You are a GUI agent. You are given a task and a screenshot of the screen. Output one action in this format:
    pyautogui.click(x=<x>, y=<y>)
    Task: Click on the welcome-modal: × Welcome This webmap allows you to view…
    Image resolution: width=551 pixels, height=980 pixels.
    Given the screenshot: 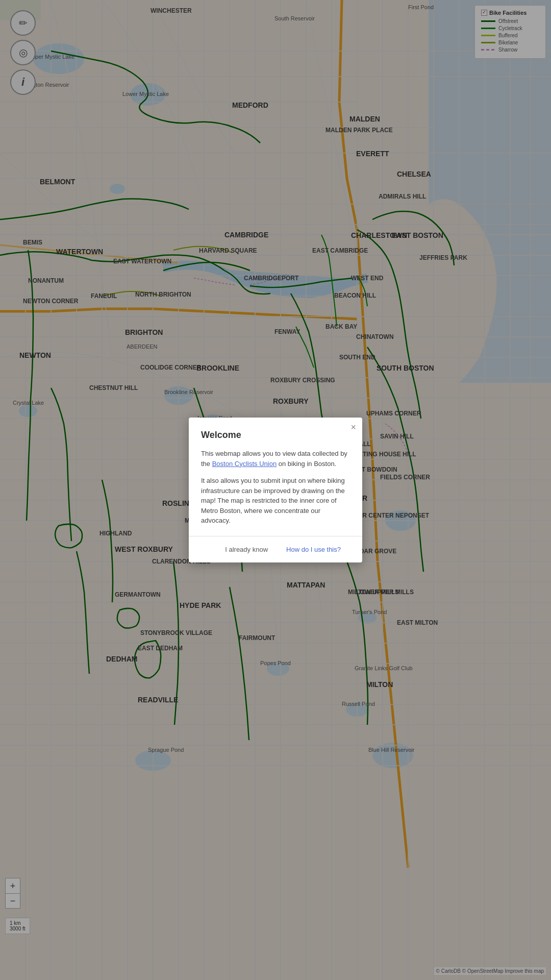 What is the action you would take?
    pyautogui.click(x=276, y=490)
    